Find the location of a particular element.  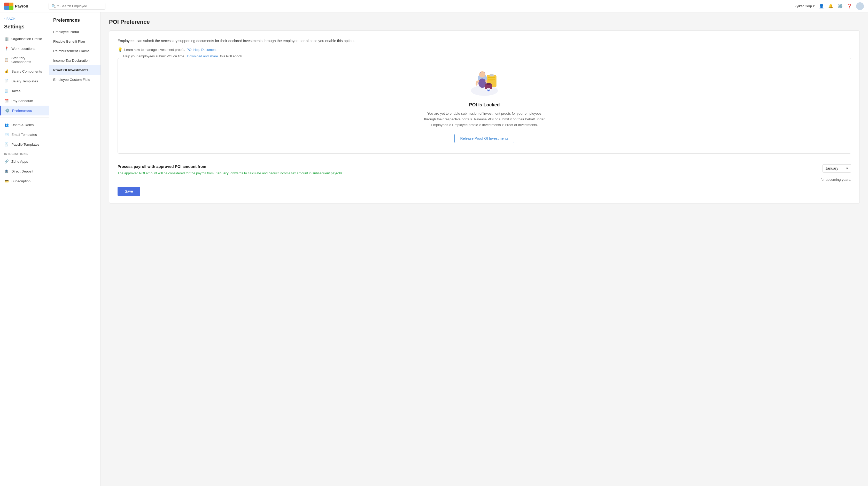

sidebar-label-pay-schedule: Pay Schedule is located at coordinates (22, 101).